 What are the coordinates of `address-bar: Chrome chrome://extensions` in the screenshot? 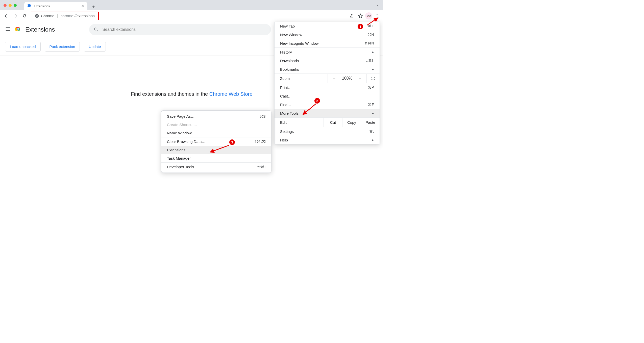 It's located at (65, 16).